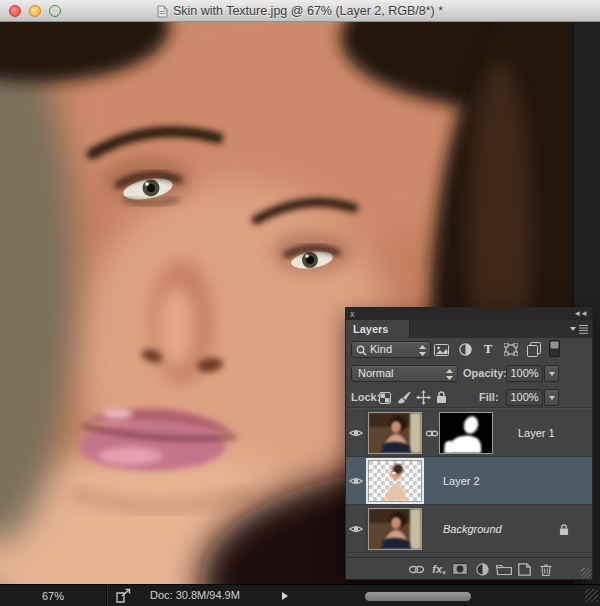 The height and width of the screenshot is (606, 600). What do you see at coordinates (469, 568) in the screenshot?
I see `panel-footer: fx▾` at bounding box center [469, 568].